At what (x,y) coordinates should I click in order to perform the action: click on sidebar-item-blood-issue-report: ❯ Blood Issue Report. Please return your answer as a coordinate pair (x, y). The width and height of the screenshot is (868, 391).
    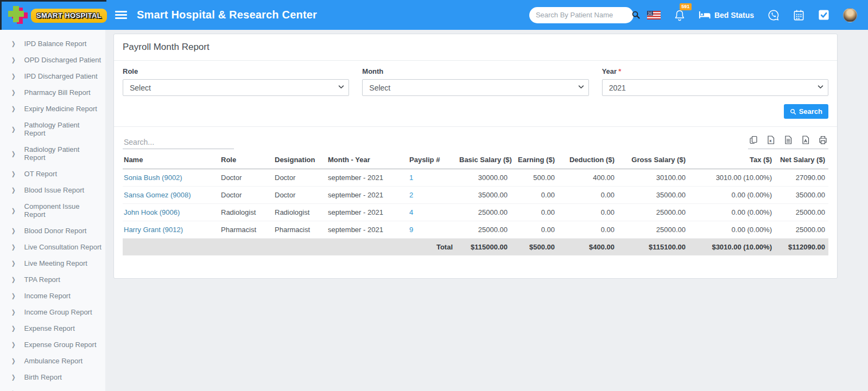
    Looking at the image, I should click on (53, 190).